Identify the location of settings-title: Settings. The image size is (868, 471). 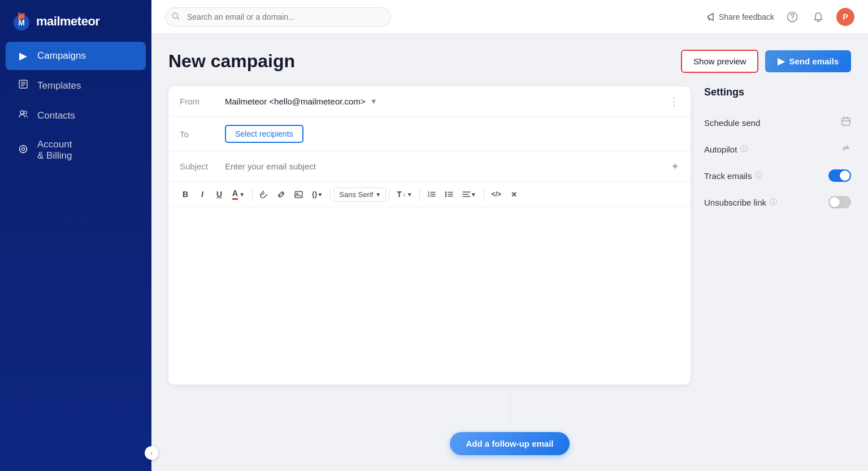
(778, 93).